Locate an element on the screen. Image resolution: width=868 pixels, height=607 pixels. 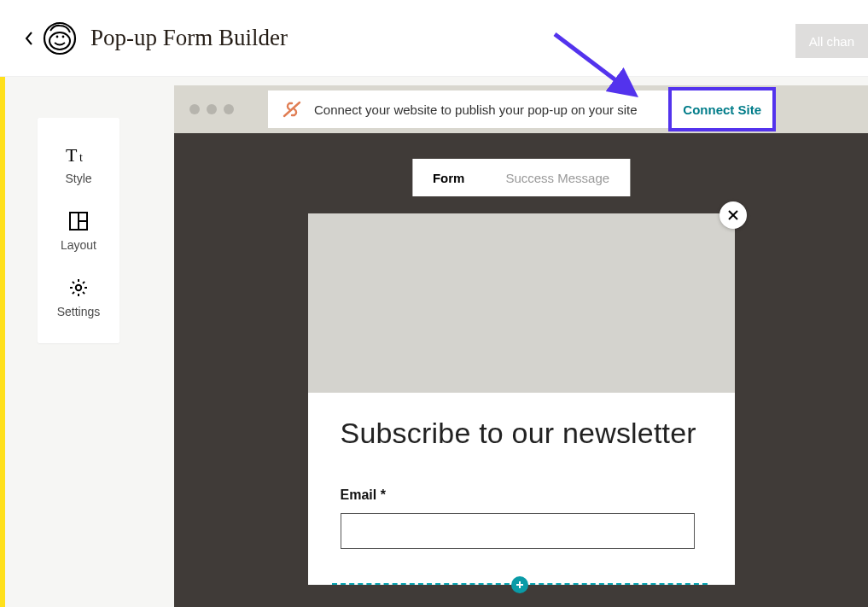
sidebar-item-label: Layout is located at coordinates (79, 245).